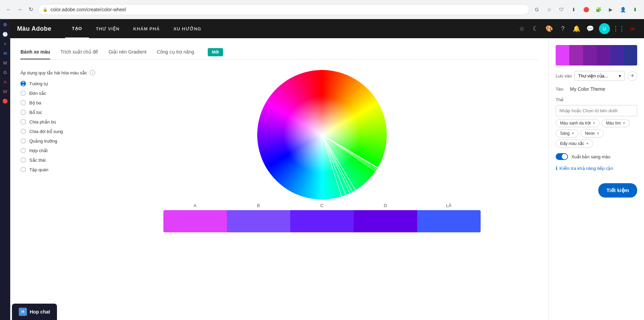 Image resolution: width=644 pixels, height=320 pixels. I want to click on tab-gradient: Giải nén Gradient, so click(128, 52).